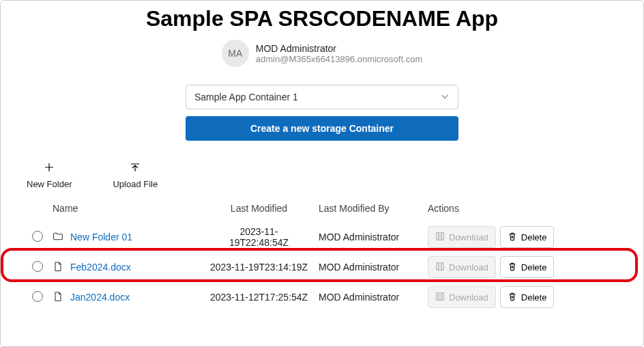  Describe the element at coordinates (135, 184) in the screenshot. I see `upload-file-label: Upload File` at that location.